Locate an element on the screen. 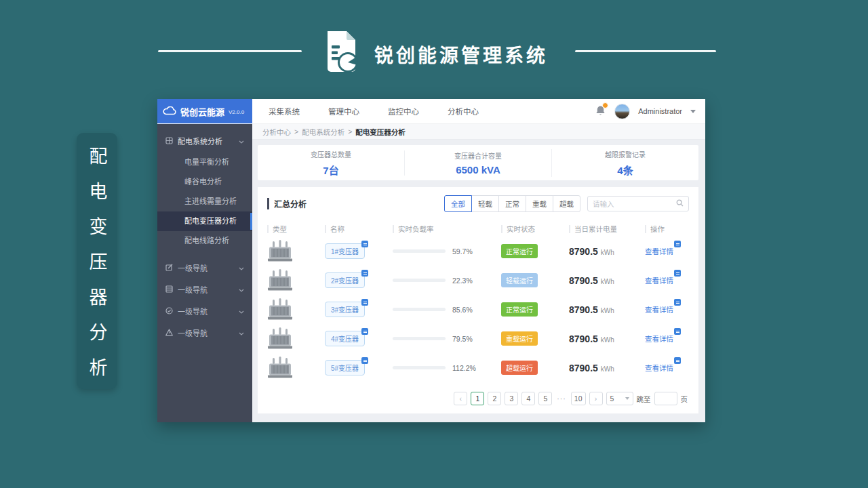 The height and width of the screenshot is (488, 868). prev-page-button: ‹ is located at coordinates (460, 399).